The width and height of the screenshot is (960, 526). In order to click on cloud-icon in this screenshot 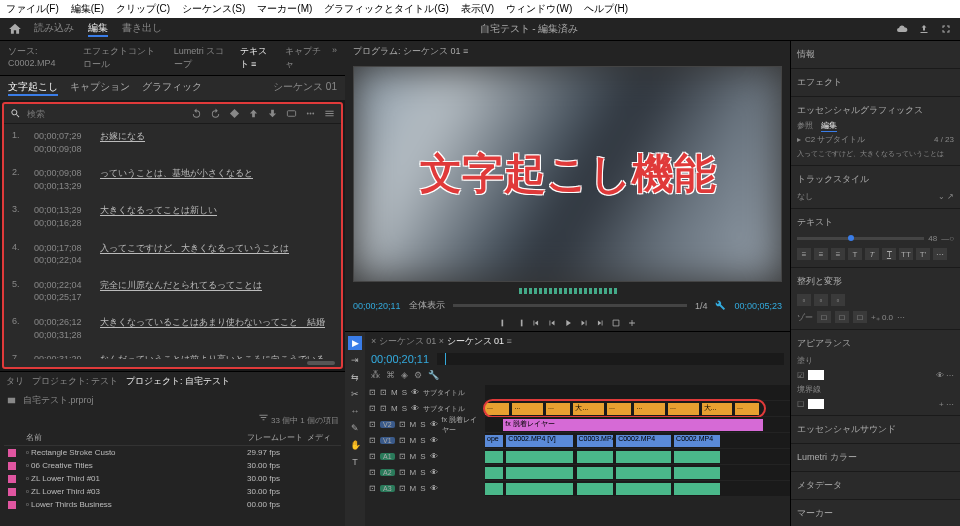, I will do `click(902, 29)`.